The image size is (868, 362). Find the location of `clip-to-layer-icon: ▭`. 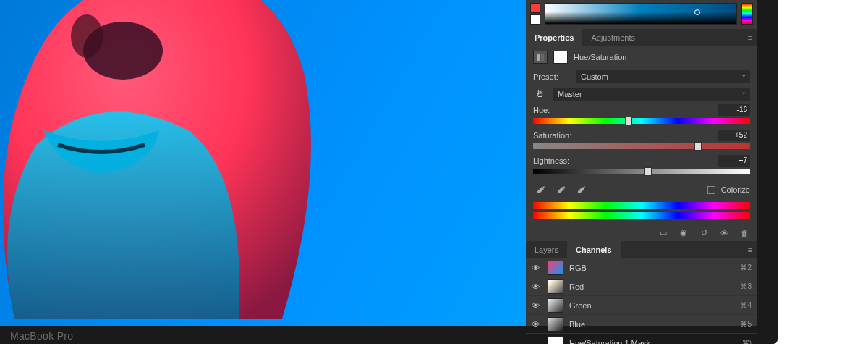

clip-to-layer-icon: ▭ is located at coordinates (663, 233).